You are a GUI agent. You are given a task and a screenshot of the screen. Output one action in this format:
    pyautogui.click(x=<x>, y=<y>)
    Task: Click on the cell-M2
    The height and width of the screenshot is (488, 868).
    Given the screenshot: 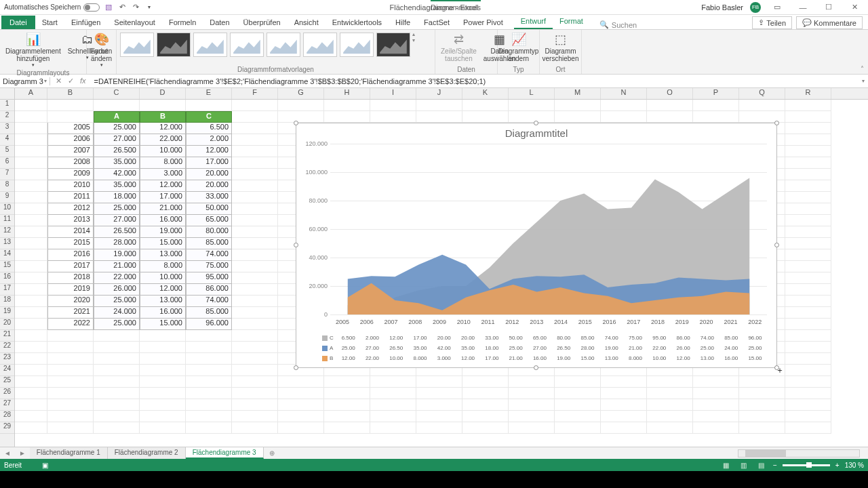 What is the action you would take?
    pyautogui.click(x=578, y=117)
    